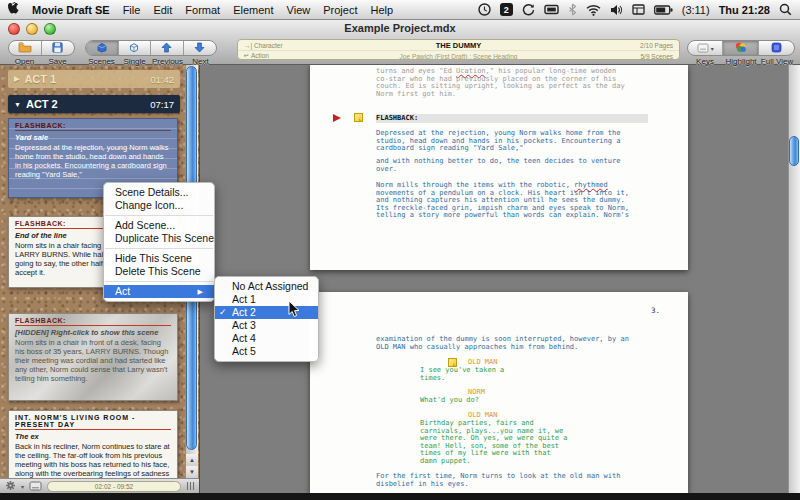  What do you see at coordinates (18, 104) in the screenshot?
I see `act-2-disclosure-icon: ▼` at bounding box center [18, 104].